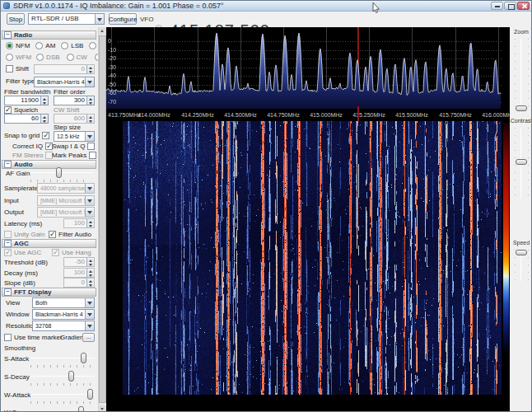 The image size is (532, 412). I want to click on zoom-slider-thumb, so click(521, 109).